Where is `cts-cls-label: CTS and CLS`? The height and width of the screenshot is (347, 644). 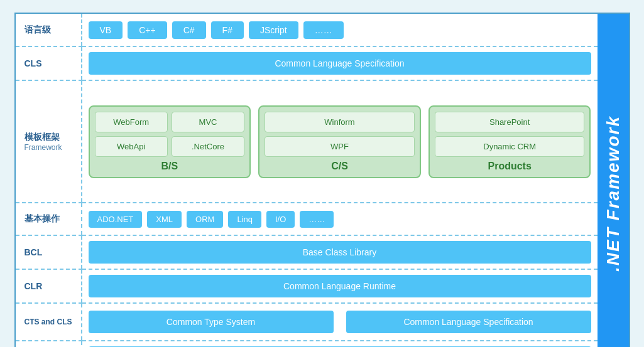 cts-cls-label: CTS and CLS is located at coordinates (49, 322).